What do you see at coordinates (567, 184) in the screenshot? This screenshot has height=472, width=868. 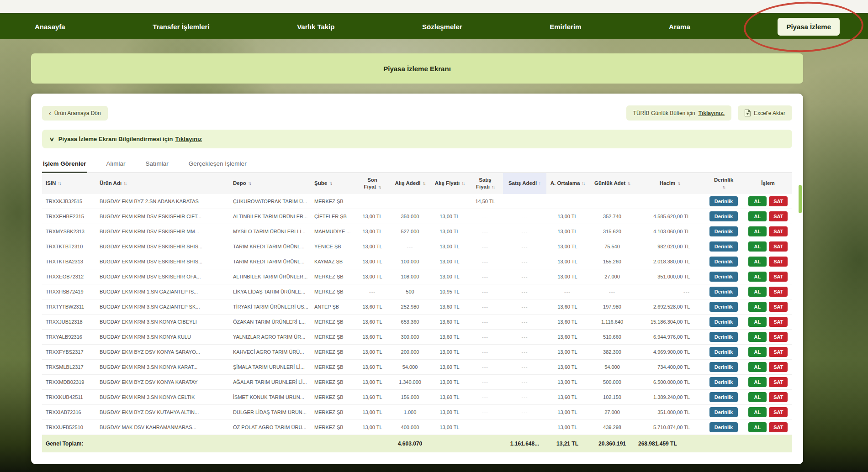 I see `col-header-ortalama: A. Ortalama↑↓` at bounding box center [567, 184].